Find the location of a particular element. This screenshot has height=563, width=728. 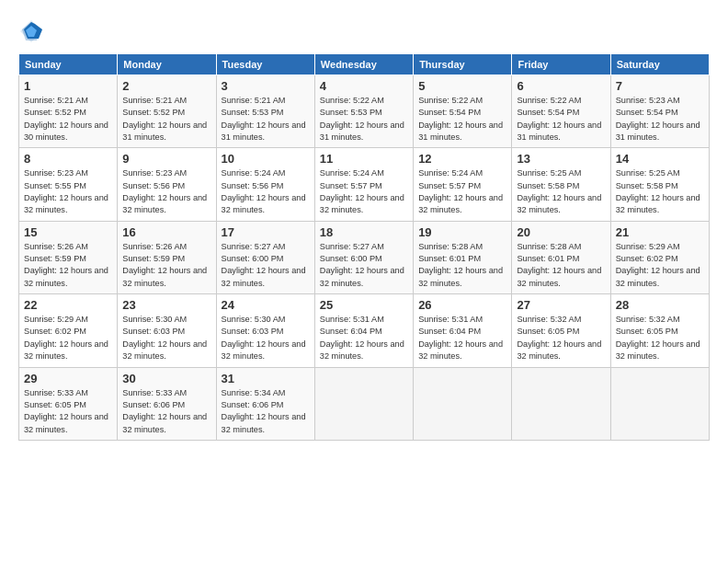

day-number: 27 is located at coordinates (561, 305).